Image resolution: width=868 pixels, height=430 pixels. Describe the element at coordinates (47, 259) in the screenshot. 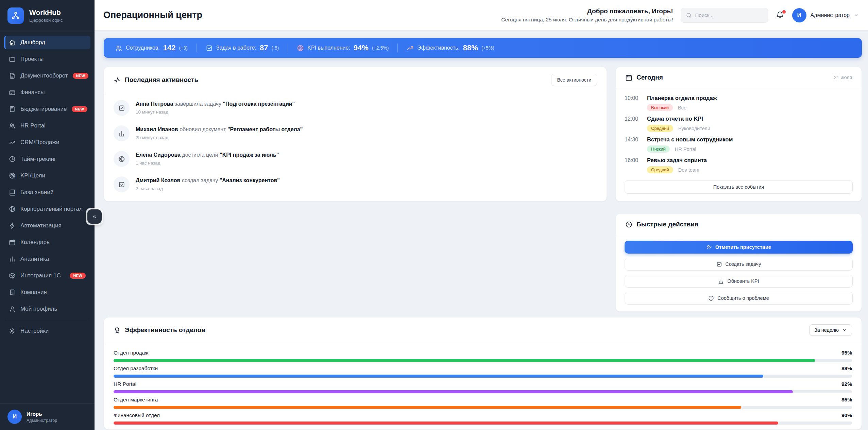

I see `sidebar-item-analytics: Аналитика` at that location.